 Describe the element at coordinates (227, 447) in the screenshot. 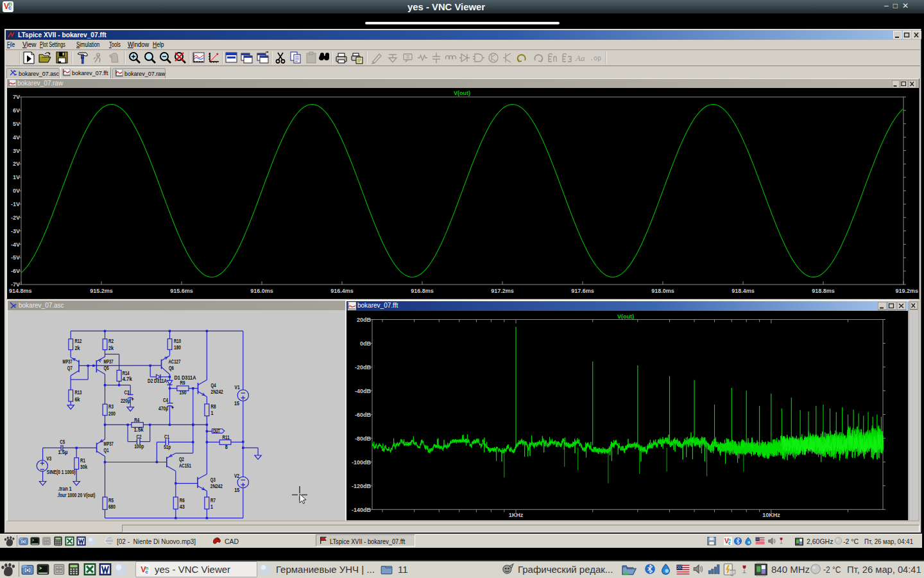

I see `svg-text: 8` at that location.